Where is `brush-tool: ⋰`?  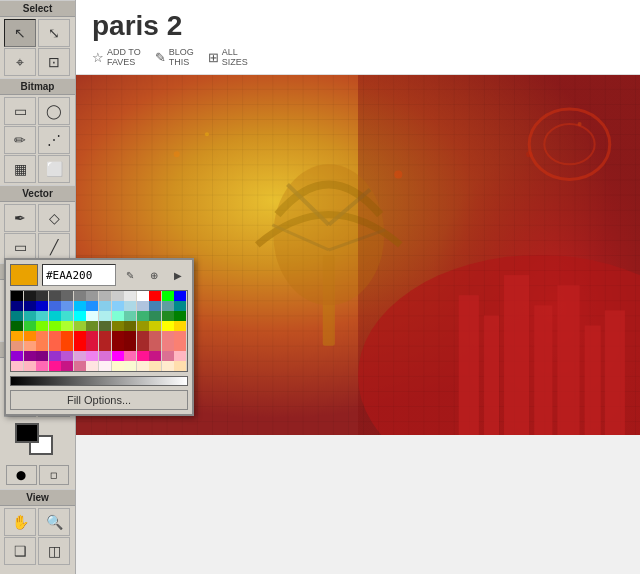
brush-tool: ⋰ is located at coordinates (54, 140).